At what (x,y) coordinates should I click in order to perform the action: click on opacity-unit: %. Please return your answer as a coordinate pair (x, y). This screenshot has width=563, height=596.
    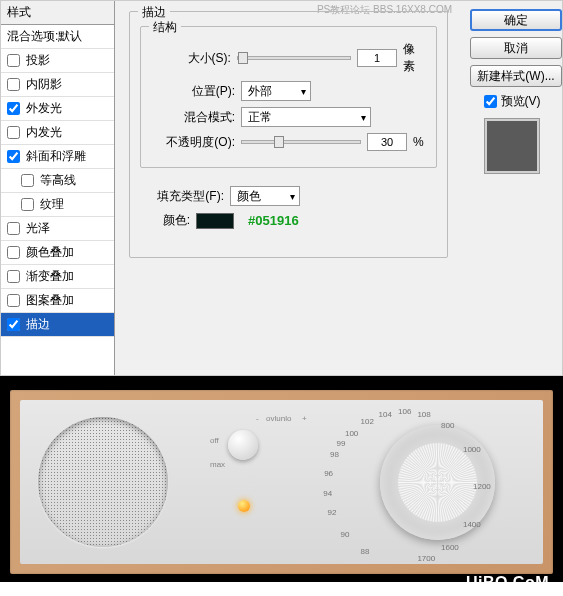
    Looking at the image, I should click on (418, 142).